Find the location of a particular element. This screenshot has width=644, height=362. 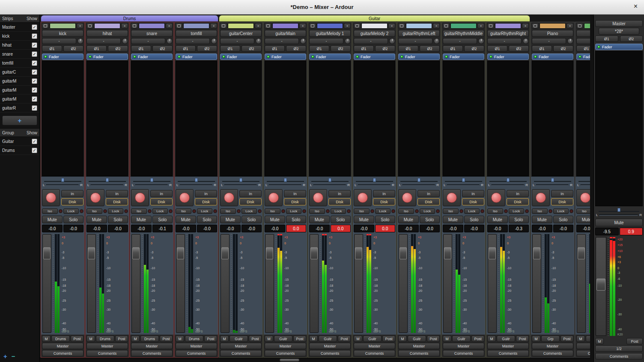

add-strip-button: + is located at coordinates (20, 121).